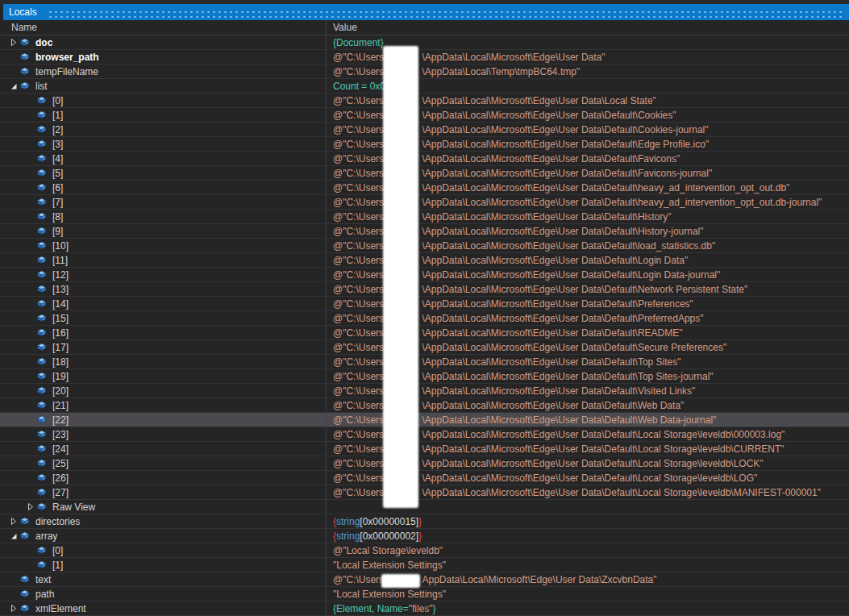  Describe the element at coordinates (163, 579) in the screenshot. I see `name-cell: text` at that location.